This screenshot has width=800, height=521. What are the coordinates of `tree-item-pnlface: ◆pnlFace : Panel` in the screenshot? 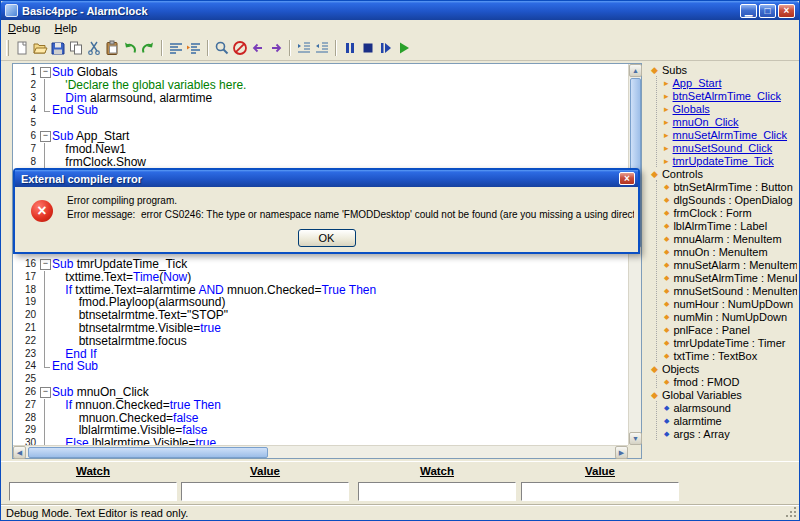 It's located at (730, 330).